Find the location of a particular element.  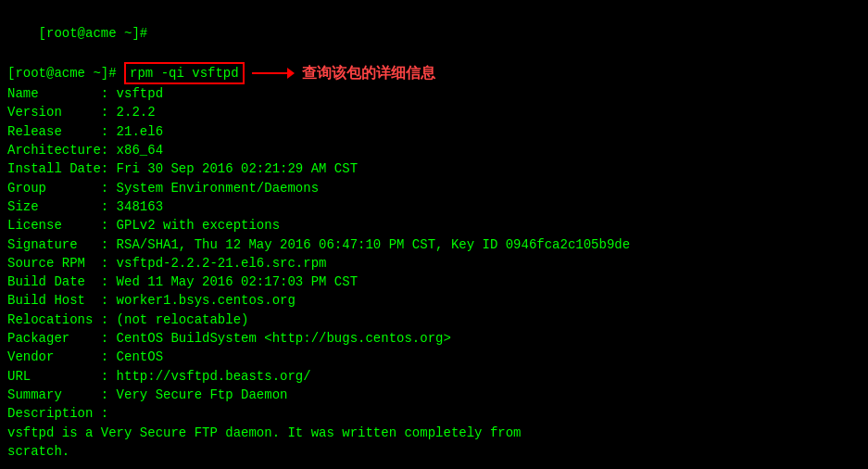

field-label: License : GPLv2 with exceptions is located at coordinates (144, 225).